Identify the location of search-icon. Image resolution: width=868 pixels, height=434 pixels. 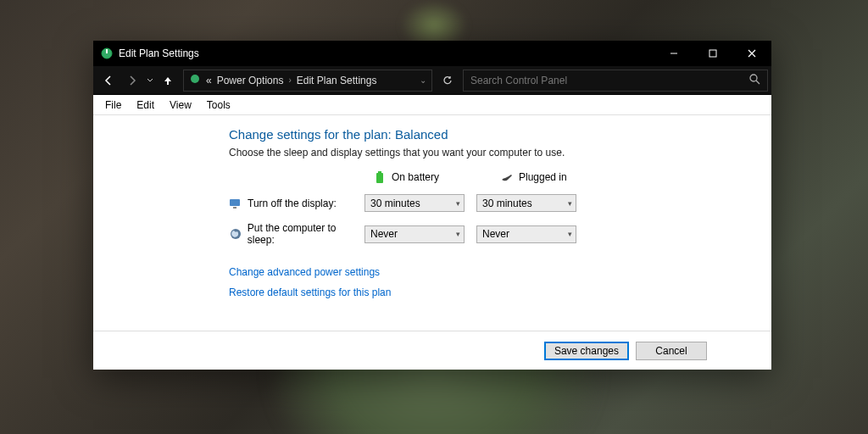
(754, 81).